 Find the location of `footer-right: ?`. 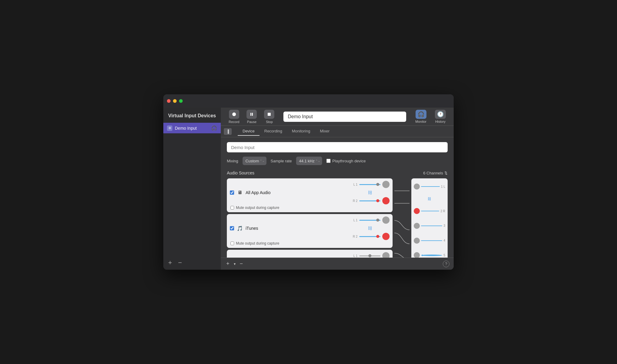

footer-right: ? is located at coordinates (446, 264).